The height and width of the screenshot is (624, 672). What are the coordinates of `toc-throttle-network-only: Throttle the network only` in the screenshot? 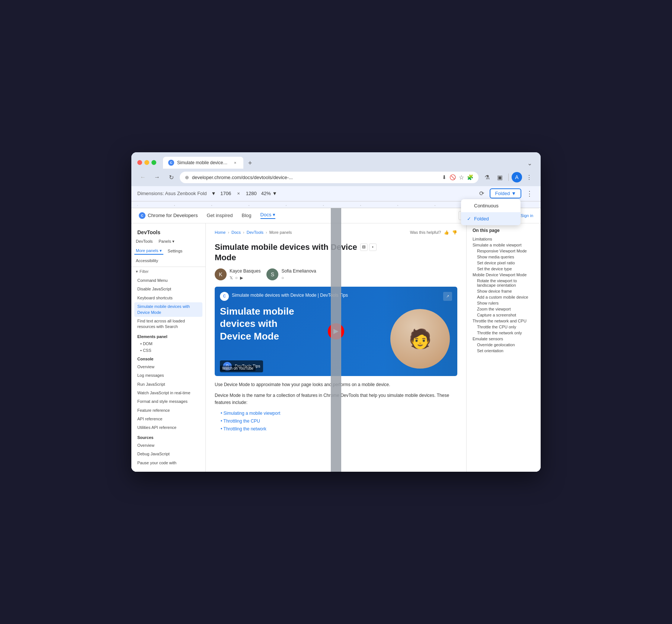 It's located at (504, 333).